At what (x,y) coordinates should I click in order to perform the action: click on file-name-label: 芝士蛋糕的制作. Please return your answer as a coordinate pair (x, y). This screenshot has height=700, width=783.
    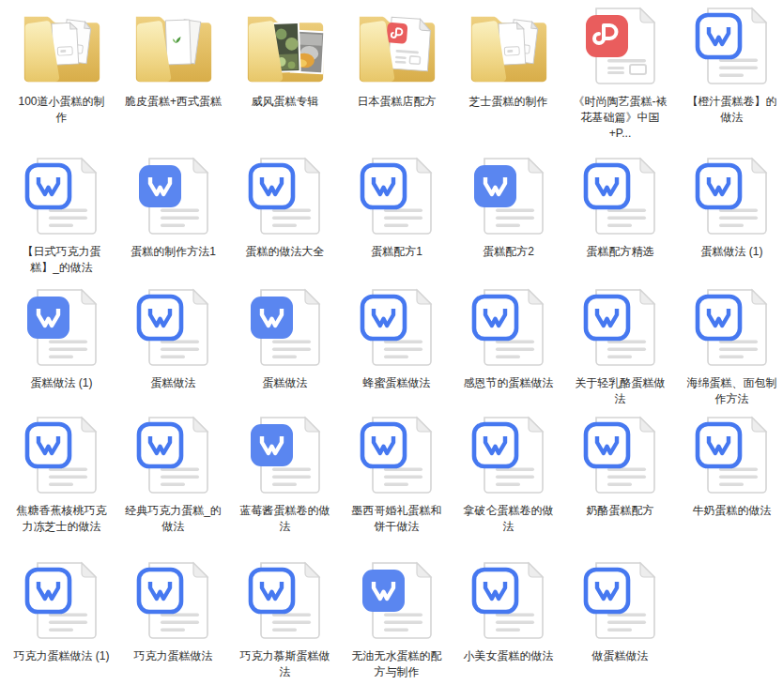
    Looking at the image, I should click on (509, 101).